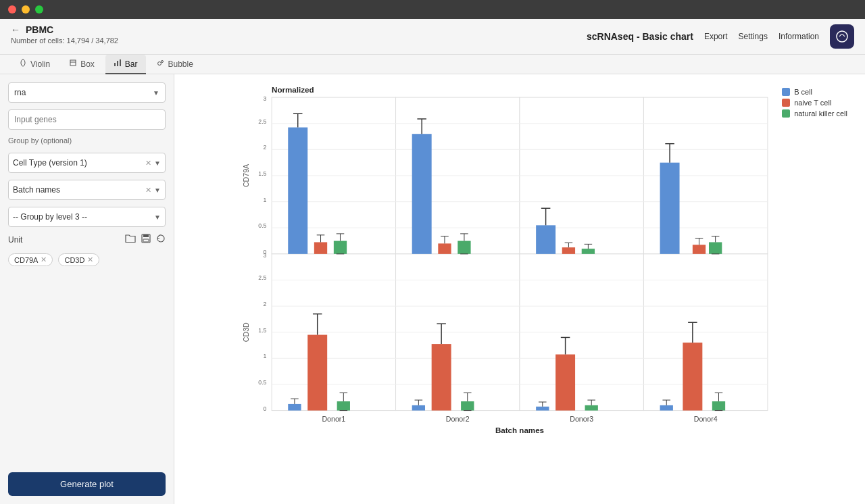 The width and height of the screenshot is (865, 504). I want to click on cd3d-donor1-naive-t-bar, so click(318, 373).